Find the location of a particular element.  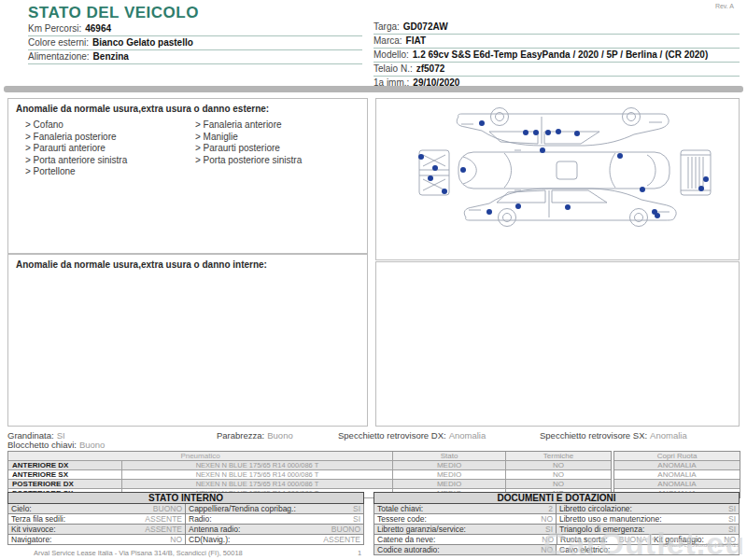

col-header-stato: Stato is located at coordinates (450, 455).